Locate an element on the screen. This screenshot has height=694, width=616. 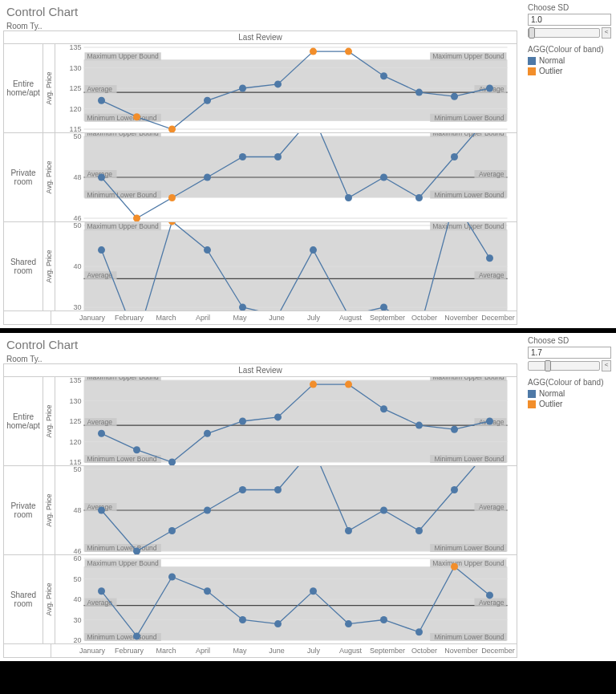
sd-input: 1.0 is located at coordinates (569, 19).